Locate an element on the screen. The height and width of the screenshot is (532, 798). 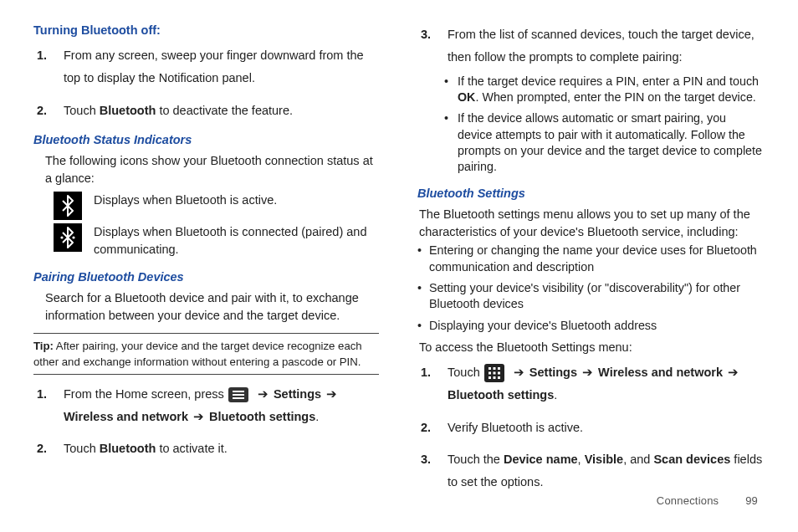
bold-text: Device name is located at coordinates (540, 459).